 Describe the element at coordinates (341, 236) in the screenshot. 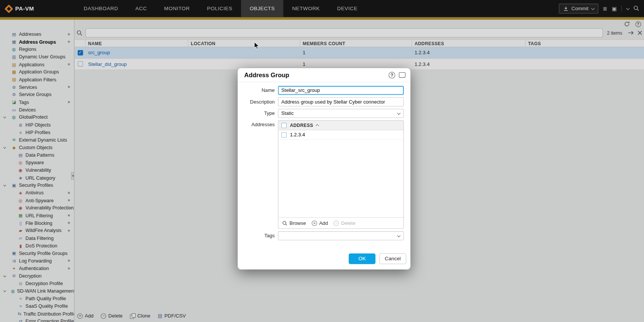

I see `tags-select` at that location.